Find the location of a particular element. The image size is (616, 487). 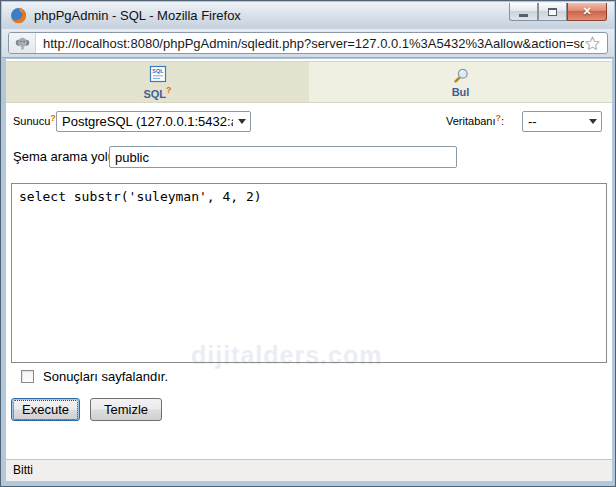

window-controls: ✕ is located at coordinates (558, 12).